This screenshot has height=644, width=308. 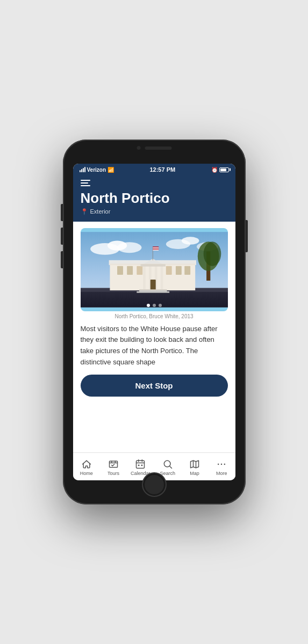 What do you see at coordinates (87, 467) in the screenshot?
I see `tab-home: Home` at bounding box center [87, 467].